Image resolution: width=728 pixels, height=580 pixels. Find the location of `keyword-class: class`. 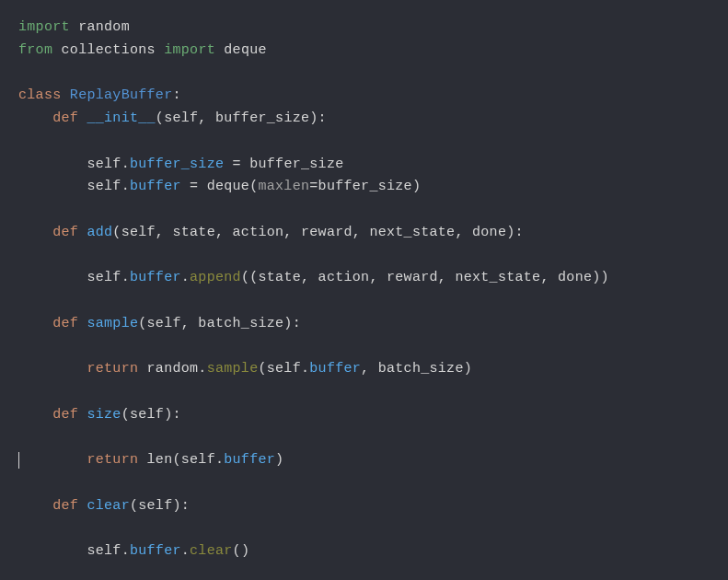

keyword-class: class is located at coordinates (40, 96).